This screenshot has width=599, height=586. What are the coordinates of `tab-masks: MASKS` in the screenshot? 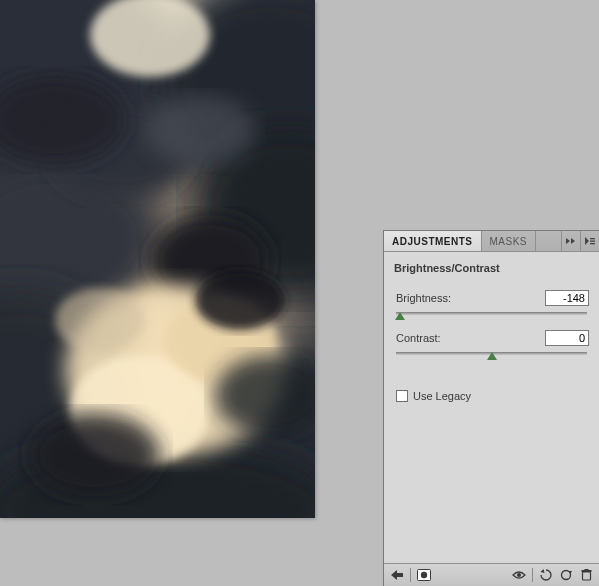 It's located at (510, 241).